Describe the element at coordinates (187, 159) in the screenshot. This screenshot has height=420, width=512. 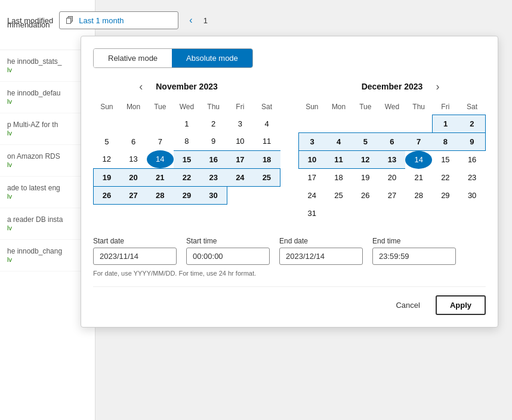
I see `nov-day-15: 15` at that location.